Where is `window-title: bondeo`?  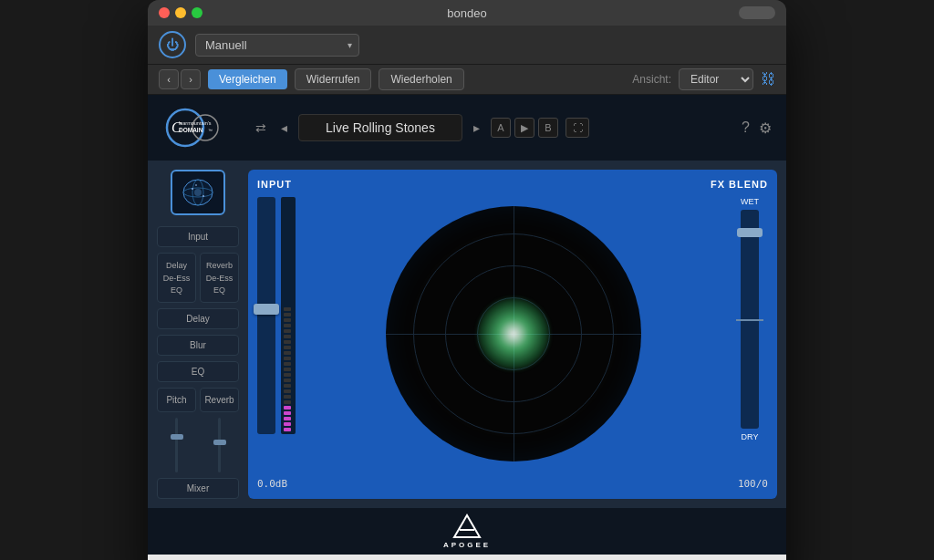
window-title: bondeo is located at coordinates (467, 13).